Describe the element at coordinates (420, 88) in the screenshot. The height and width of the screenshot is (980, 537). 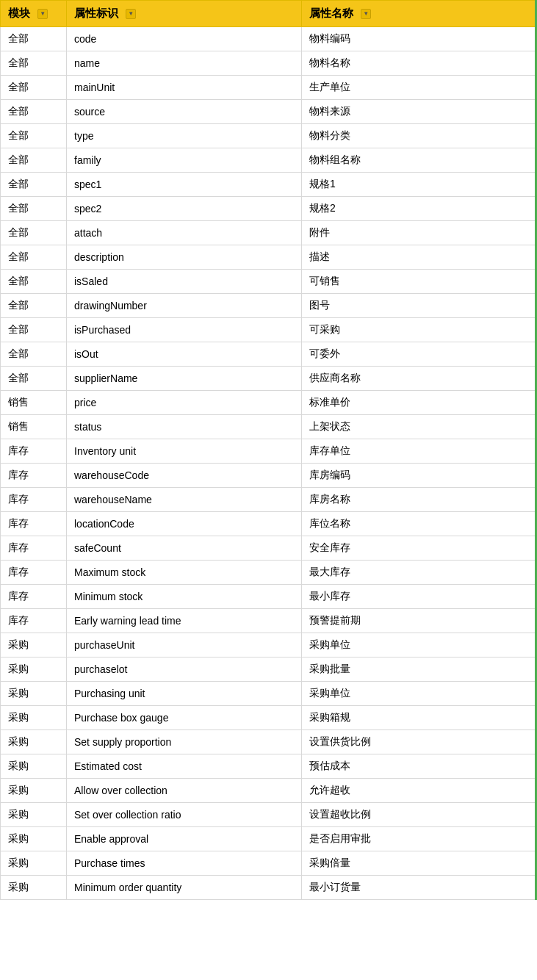
I see `cell-attr-name: 生产单位` at that location.